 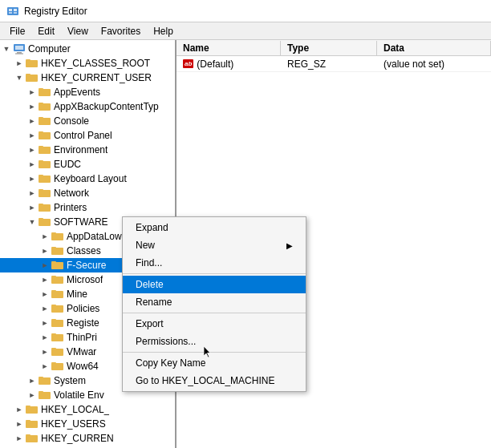 I want to click on expand-btn-vmwar: ►, so click(x=45, y=352).